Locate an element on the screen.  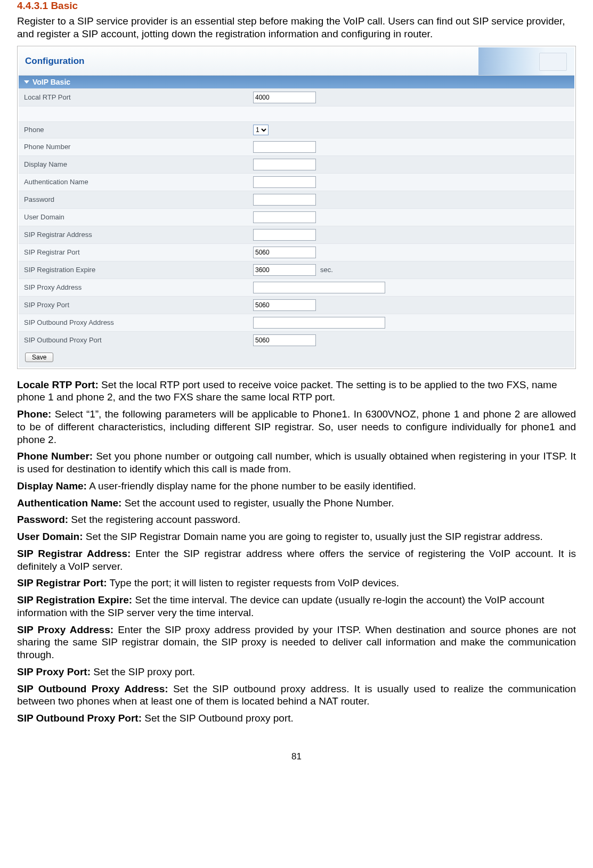
voip-header-label: VoIP Basic is located at coordinates (51, 82).